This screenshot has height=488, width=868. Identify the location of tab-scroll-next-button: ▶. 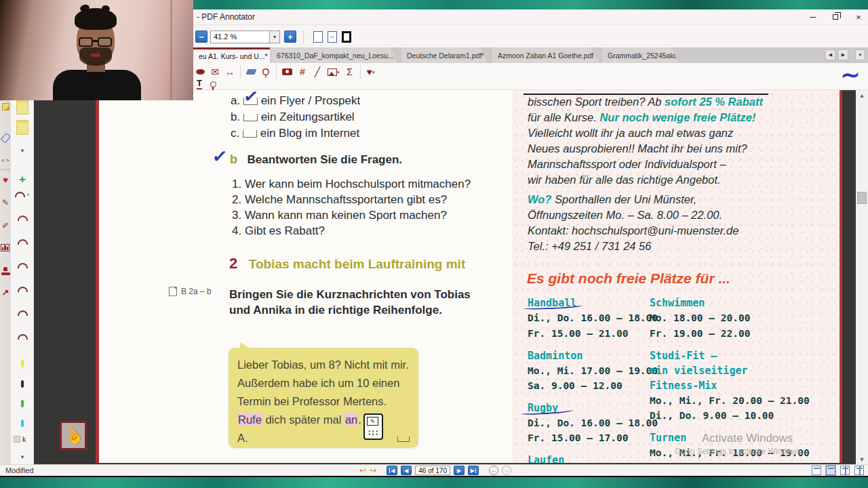
(844, 55).